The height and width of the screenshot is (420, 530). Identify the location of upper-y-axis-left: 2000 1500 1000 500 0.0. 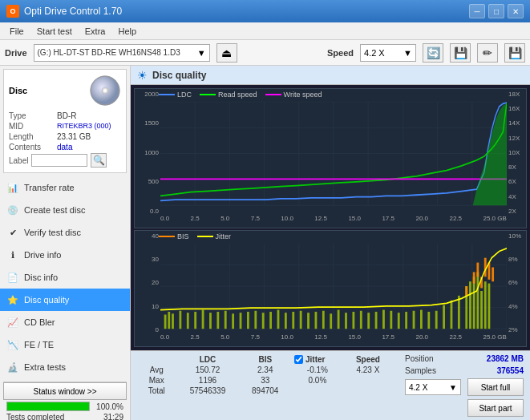
(148, 152).